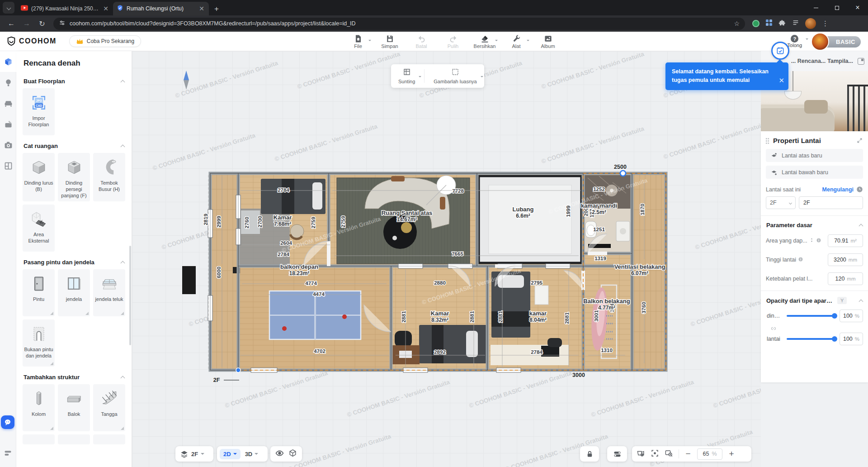  Describe the element at coordinates (826, 24) in the screenshot. I see `browser-menu-icon: ⋮` at that location.